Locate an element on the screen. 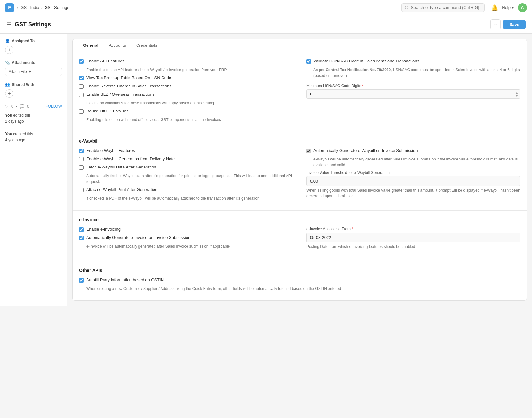 This screenshot has width=532, height=418. enable-ewaybill-row: Enable e-Waybill Features is located at coordinates (186, 151).